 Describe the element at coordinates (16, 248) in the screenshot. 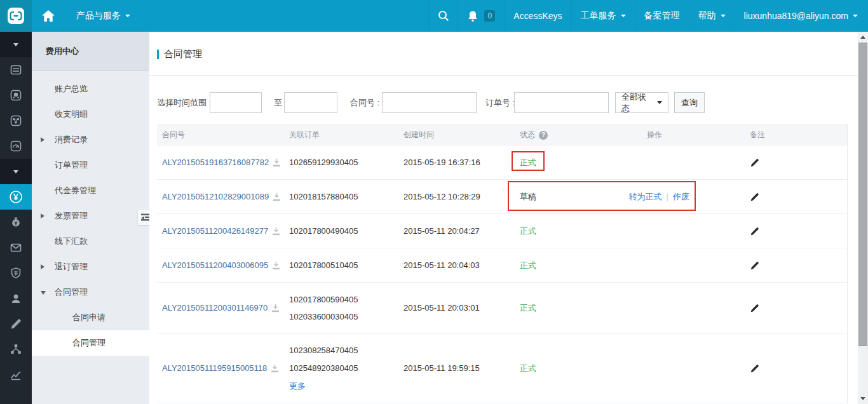

I see `rail-item-mail` at that location.